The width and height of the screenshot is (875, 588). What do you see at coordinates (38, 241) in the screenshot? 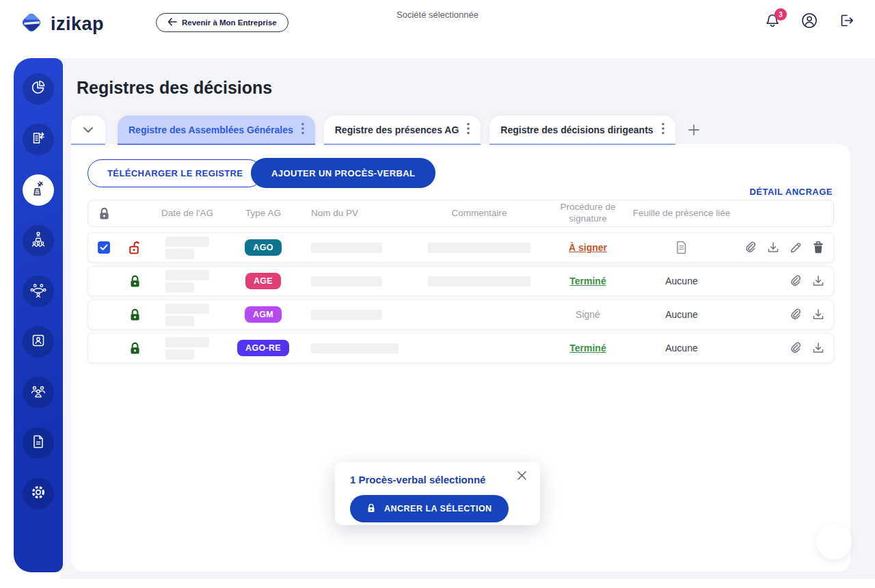
I see `sidebar-item-assemblies` at bounding box center [38, 241].